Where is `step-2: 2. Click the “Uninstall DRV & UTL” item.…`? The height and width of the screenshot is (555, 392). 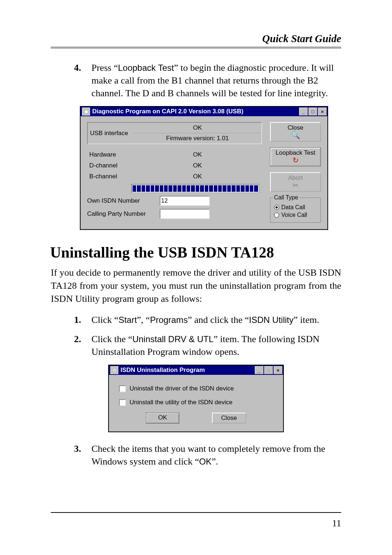
step-2: 2. Click the “Uninstall DRV & UTL” item.… is located at coordinates (208, 345).